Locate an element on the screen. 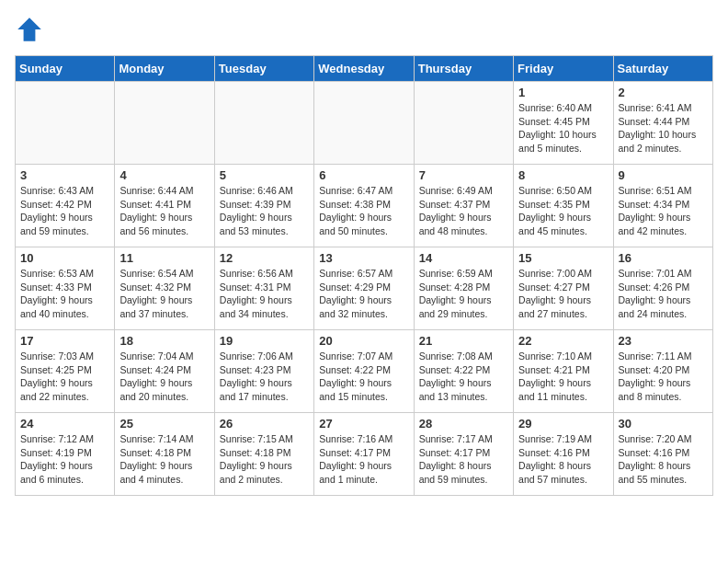 The height and width of the screenshot is (563, 728). calendar-day-cell: 2Sunrise: 6:41 AM Sunset: 4:44 PM Daylig… is located at coordinates (663, 123).